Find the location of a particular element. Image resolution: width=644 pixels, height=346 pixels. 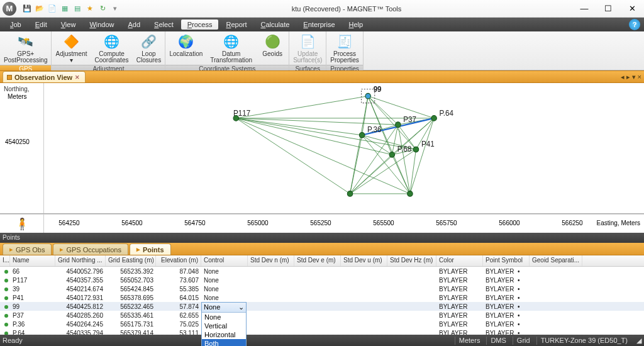

qat-dropdown-icon: ▾ is located at coordinates (115, 9).